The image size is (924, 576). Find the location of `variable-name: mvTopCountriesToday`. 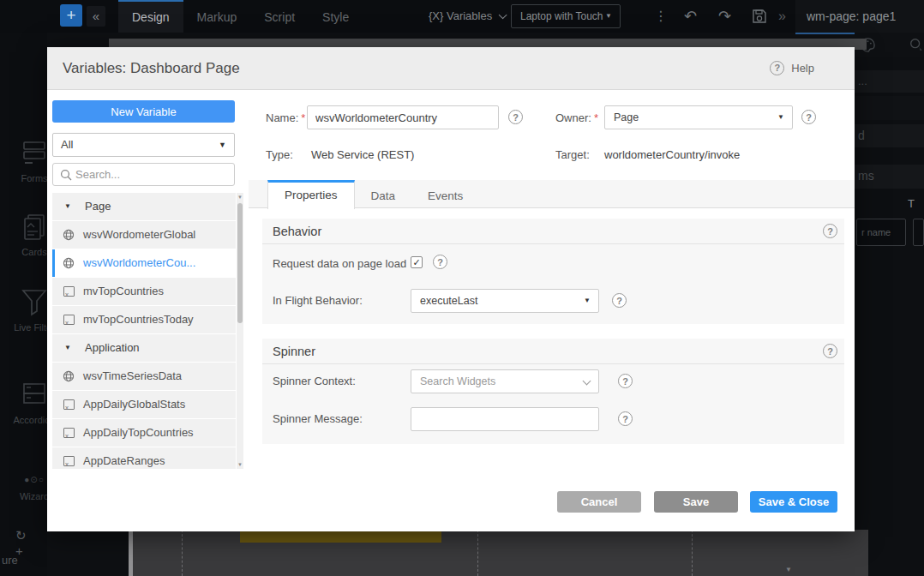

variable-name: mvTopCountriesToday is located at coordinates (139, 320).